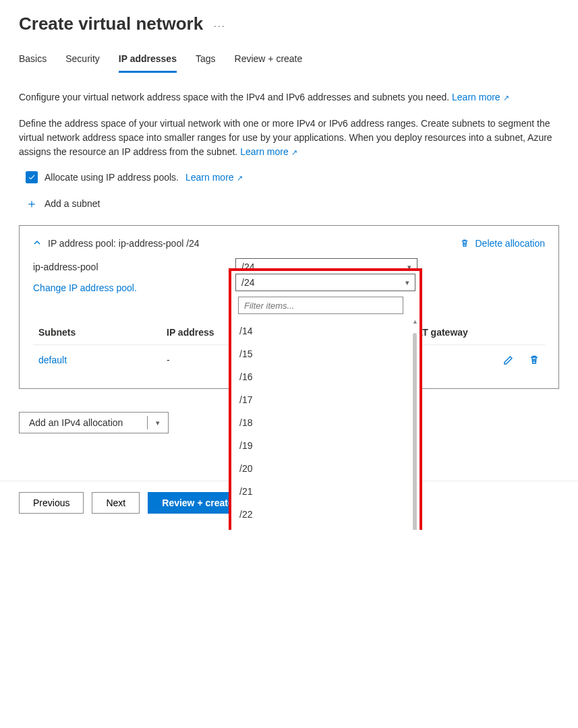  Describe the element at coordinates (32, 204) in the screenshot. I see `plus-icon: ＋` at that location.